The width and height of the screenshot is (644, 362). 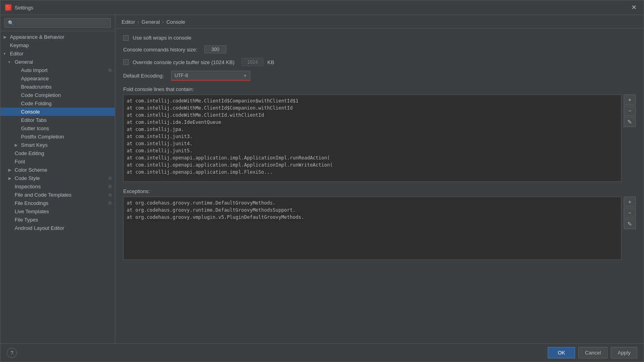 I want to click on history-size-input, so click(x=215, y=49).